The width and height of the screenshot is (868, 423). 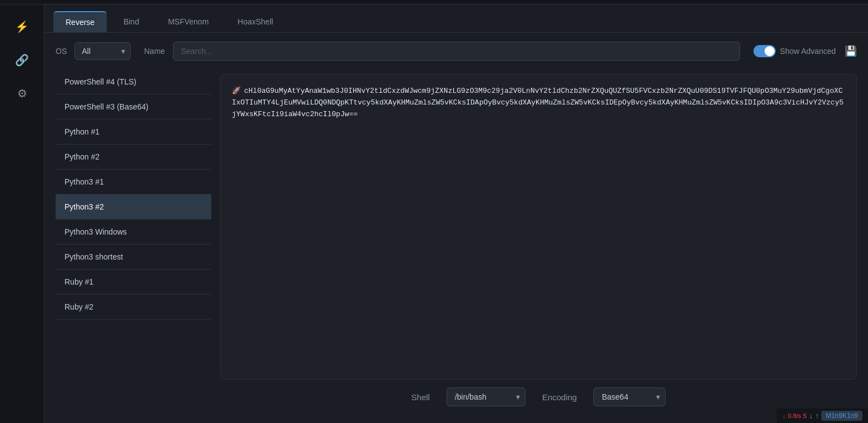 I want to click on search-input, so click(x=457, y=51).